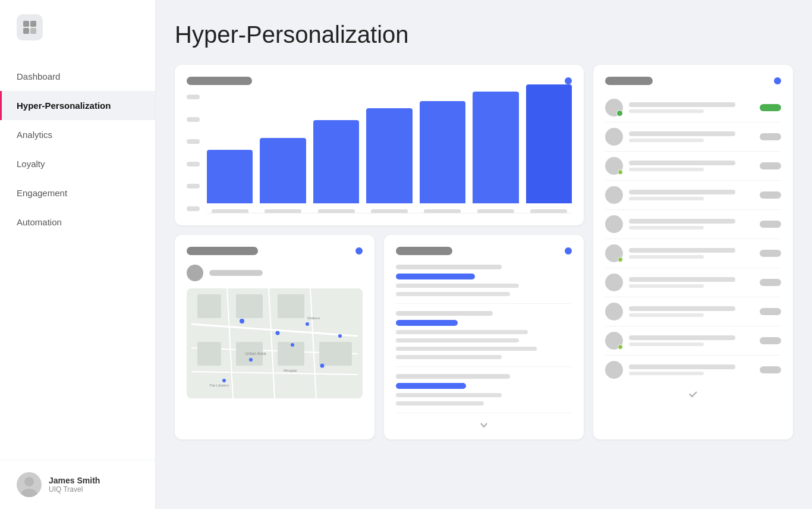 The image size is (812, 509). What do you see at coordinates (77, 76) in the screenshot?
I see `sidebar-item-dashboard: Dashboard` at bounding box center [77, 76].